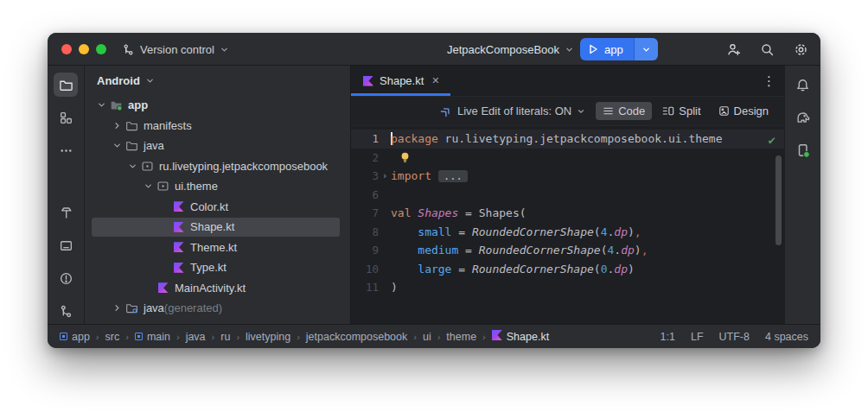 This screenshot has height=412, width=868. I want to click on live-edit-dropdown: Live Edit of literals: ON, so click(513, 111).